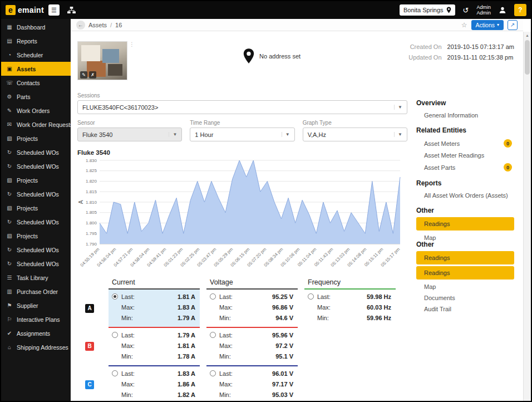 Image resolution: width=532 pixels, height=402 pixels. I want to click on svg-text: 1.815, so click(91, 192).